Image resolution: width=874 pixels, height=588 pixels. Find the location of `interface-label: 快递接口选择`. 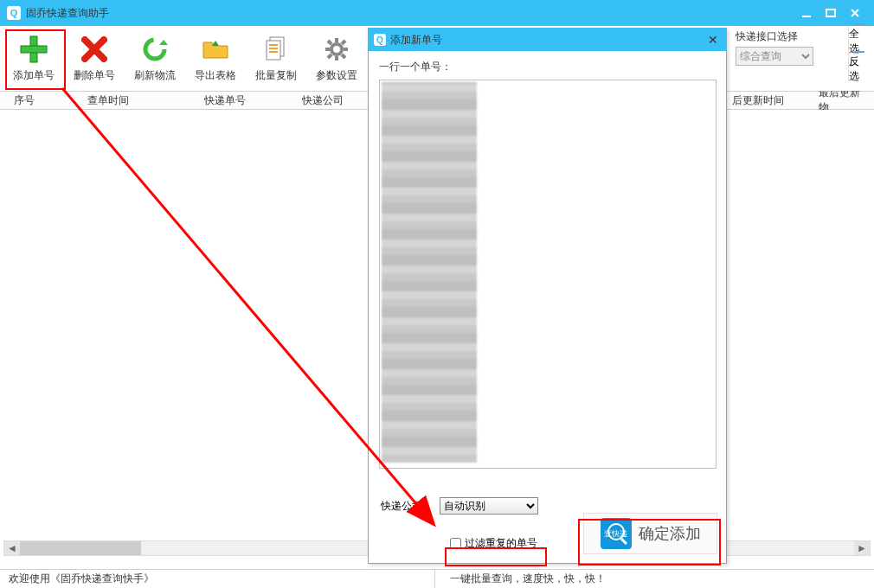

interface-label: 快递接口选择 is located at coordinates (767, 36).